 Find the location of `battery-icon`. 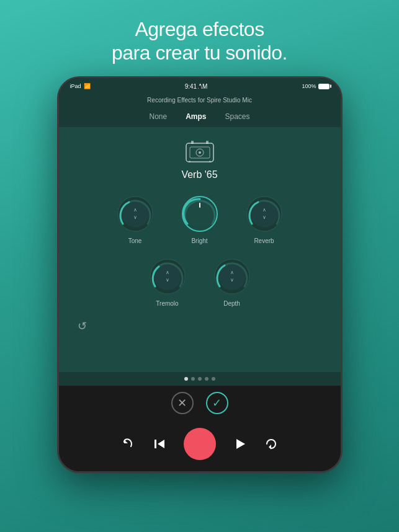

battery-icon is located at coordinates (324, 87).